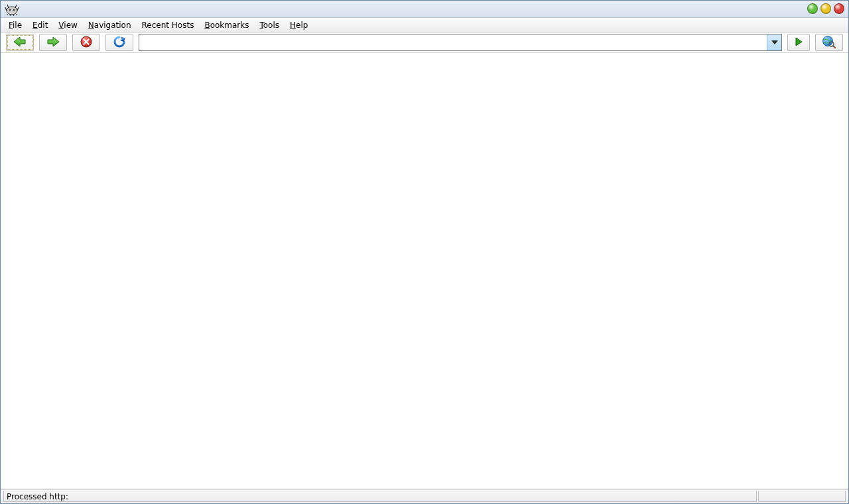 The width and height of the screenshot is (849, 504). Describe the element at coordinates (802, 496) in the screenshot. I see `status-progress` at that location.